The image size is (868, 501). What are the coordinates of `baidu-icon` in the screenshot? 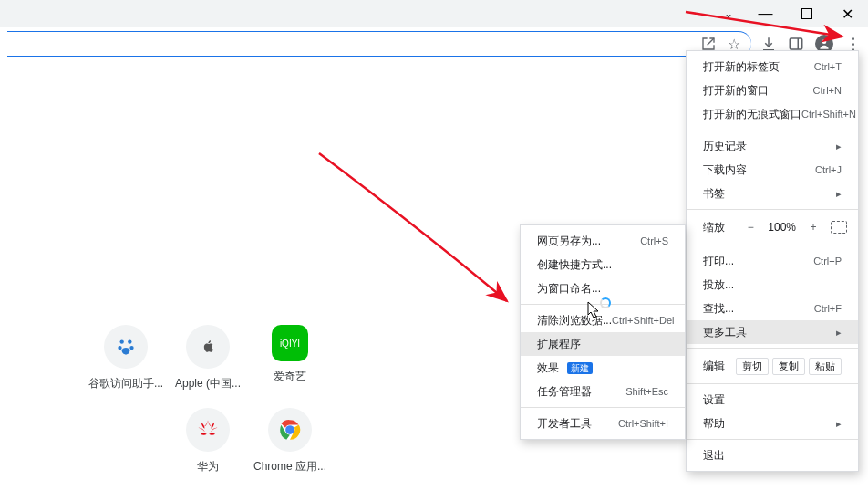 It's located at (126, 347).